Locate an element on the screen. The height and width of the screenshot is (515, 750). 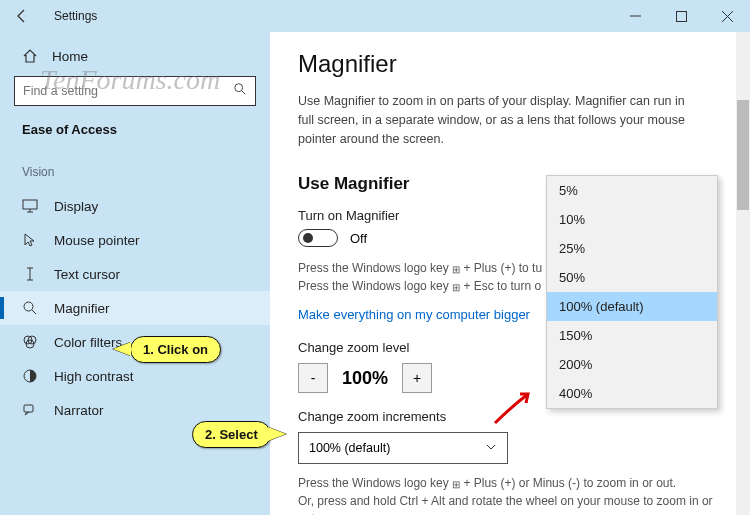
sidebar-item-mouse-pointer: Mouse pointer is located at coordinates (135, 240).